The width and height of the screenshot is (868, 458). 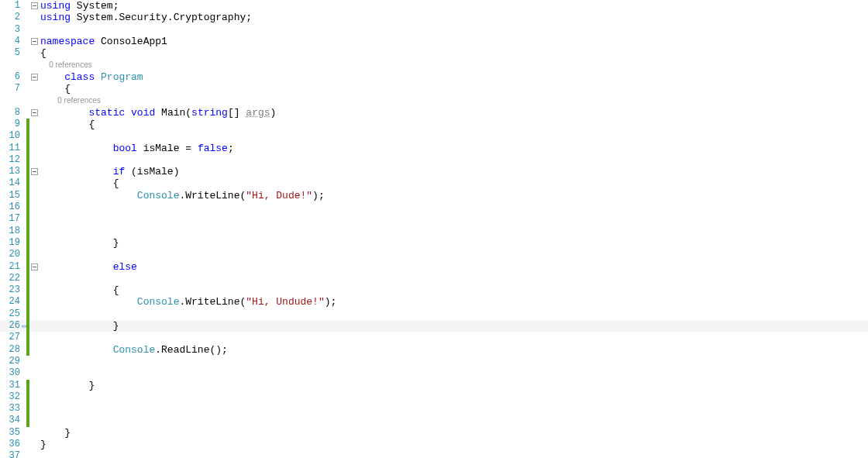 I want to click on code-text: Console.WriteLine("Hi, Undude!");, so click(x=188, y=302).